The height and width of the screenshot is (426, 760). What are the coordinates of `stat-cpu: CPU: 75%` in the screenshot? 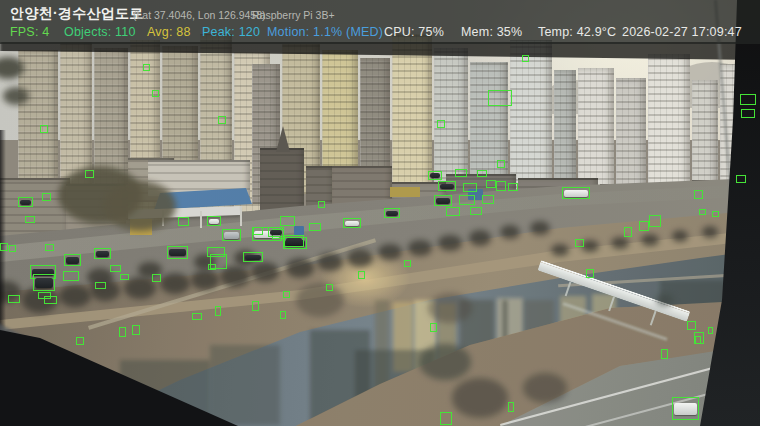 It's located at (414, 32).